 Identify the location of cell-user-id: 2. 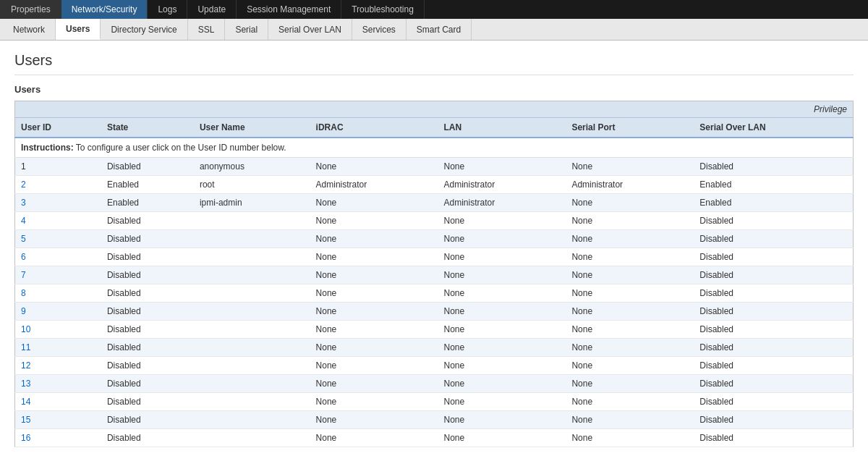
(58, 185).